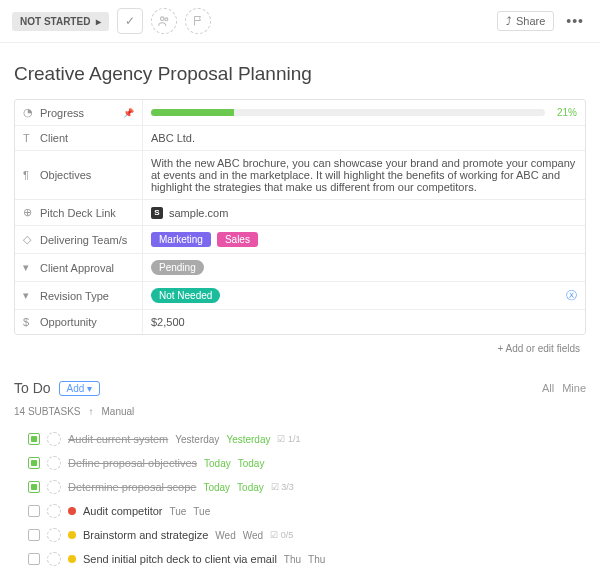  Describe the element at coordinates (178, 268) in the screenshot. I see `approval-chip: Pending` at that location.